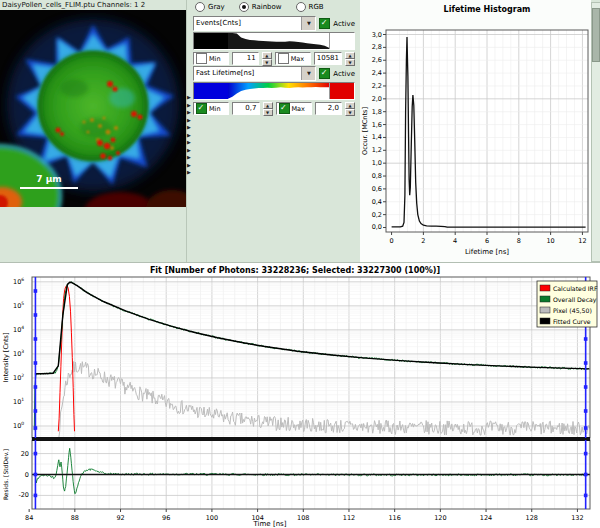 Image resolution: width=600 pixels, height=528 pixels. Describe the element at coordinates (278, 91) in the screenshot. I see `lifetime-histogram` at that location.